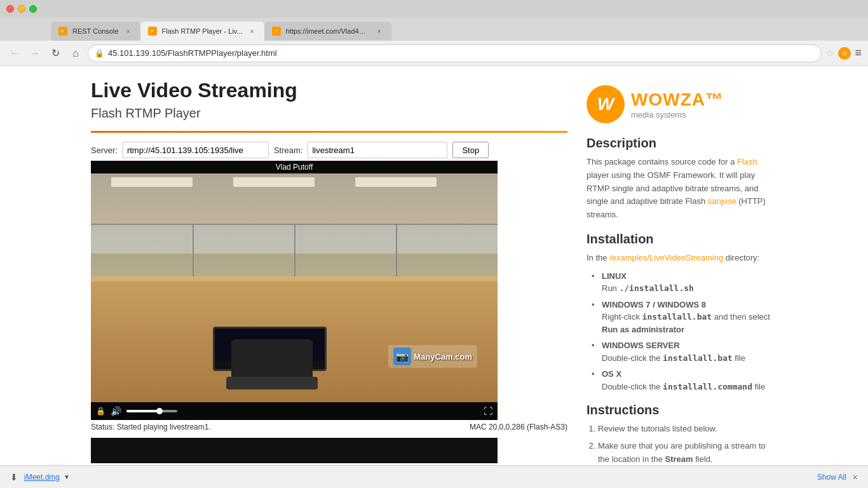 The width and height of the screenshot is (868, 488). I want to click on install-item-windows: WINDOWS 7 / WINDOWS 8 Right-click instal…, so click(684, 318).